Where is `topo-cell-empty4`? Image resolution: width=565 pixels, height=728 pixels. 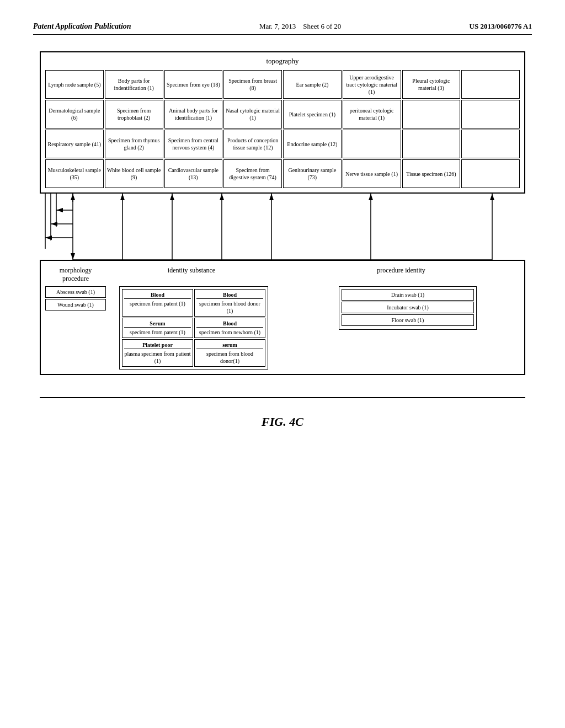
topo-cell-empty4 is located at coordinates (372, 144).